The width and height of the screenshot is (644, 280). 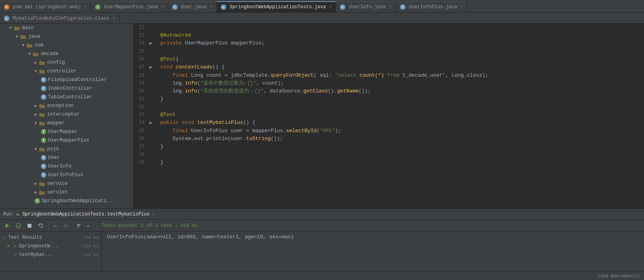 What do you see at coordinates (67, 132) in the screenshot?
I see `sidebar-item-UserMapper: I UserMapper` at bounding box center [67, 132].